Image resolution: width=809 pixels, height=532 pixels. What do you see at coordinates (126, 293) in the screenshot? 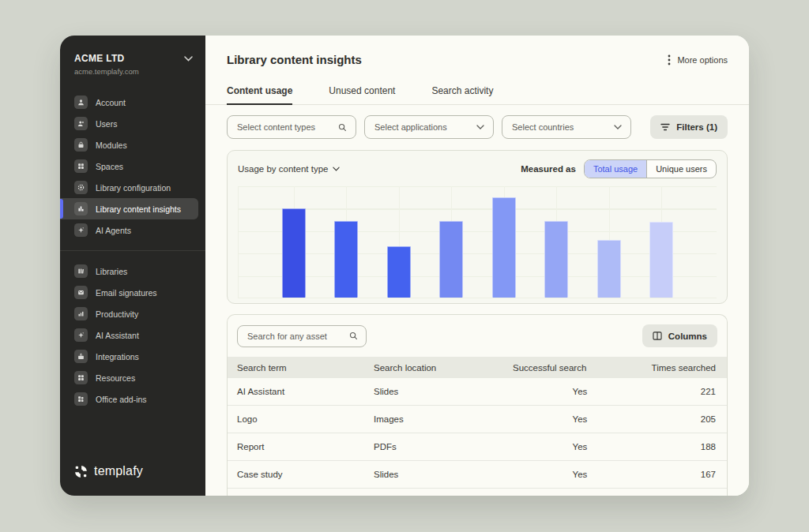
I see `sidebar-item-label: Email signatures` at bounding box center [126, 293].